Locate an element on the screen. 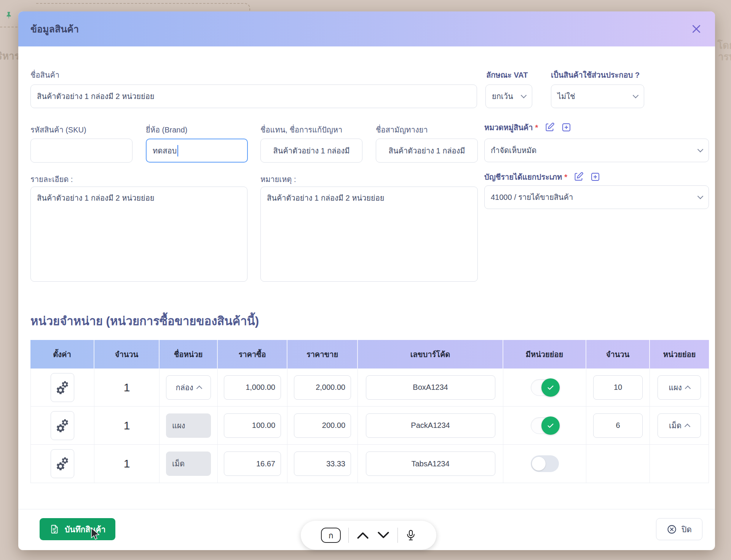 This screenshot has width=731, height=560. edit-income-account-icon is located at coordinates (579, 177).